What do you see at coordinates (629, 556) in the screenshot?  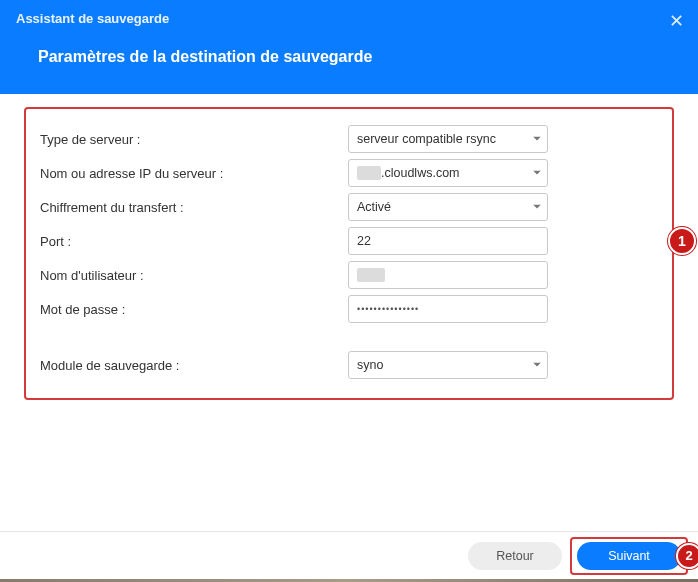 I see `next-button: Suivant` at bounding box center [629, 556].